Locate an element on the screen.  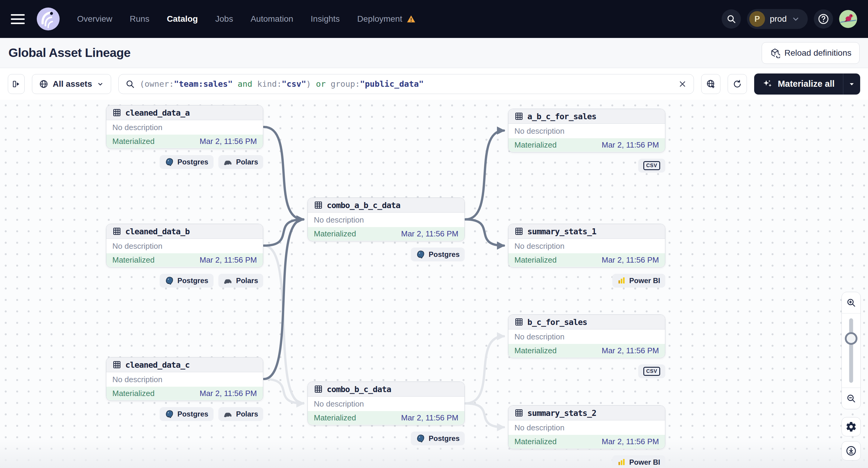
kind-tag-label: Power BI is located at coordinates (645, 281).